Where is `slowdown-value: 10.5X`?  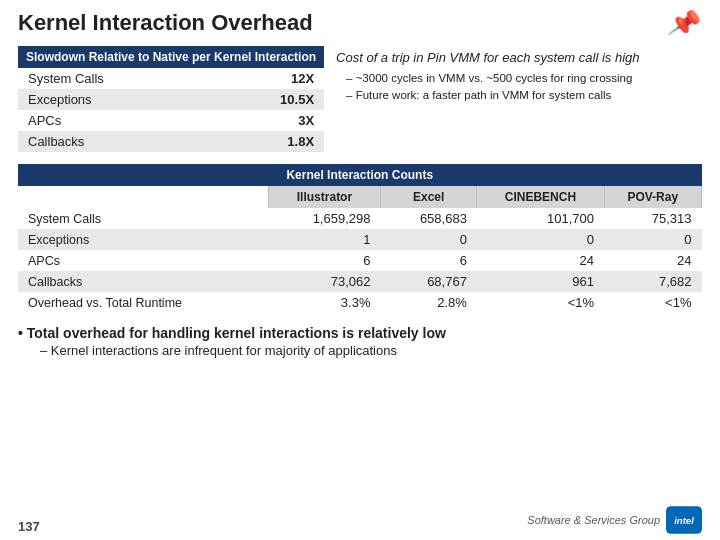 slowdown-value: 10.5X is located at coordinates (269, 100).